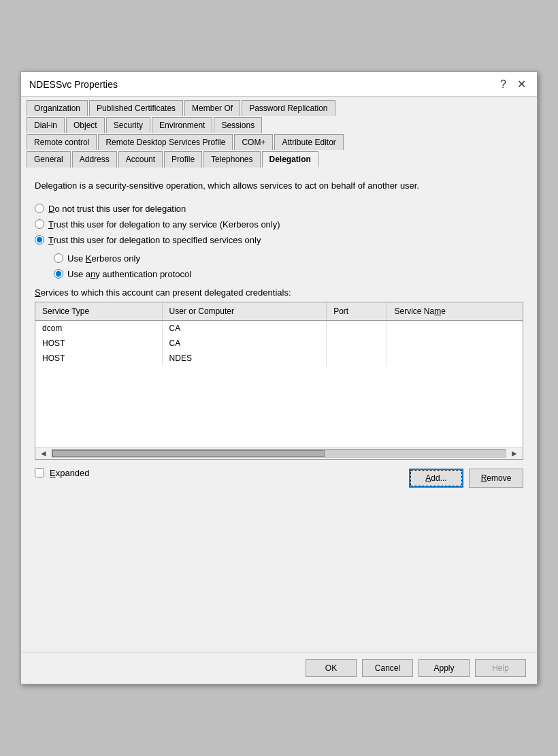 This screenshot has width=558, height=756. Describe the element at coordinates (63, 473) in the screenshot. I see `expanded-checkbox-label: Expanded` at that location.